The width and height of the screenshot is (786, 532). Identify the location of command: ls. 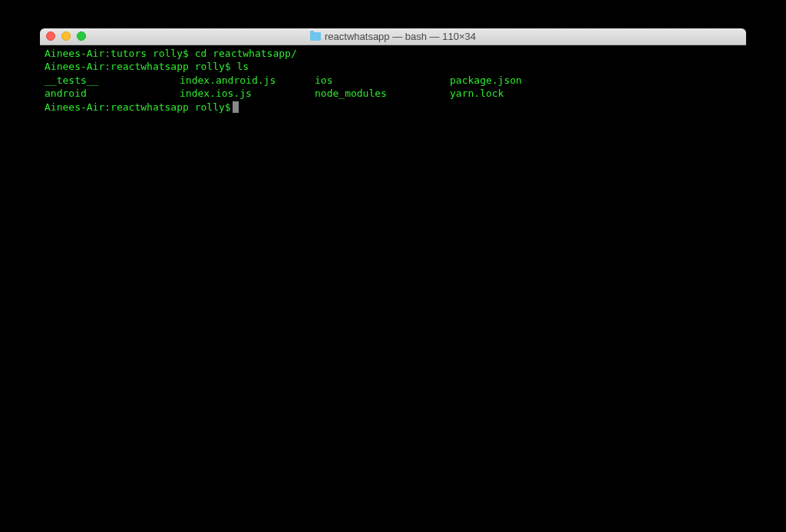
(243, 66).